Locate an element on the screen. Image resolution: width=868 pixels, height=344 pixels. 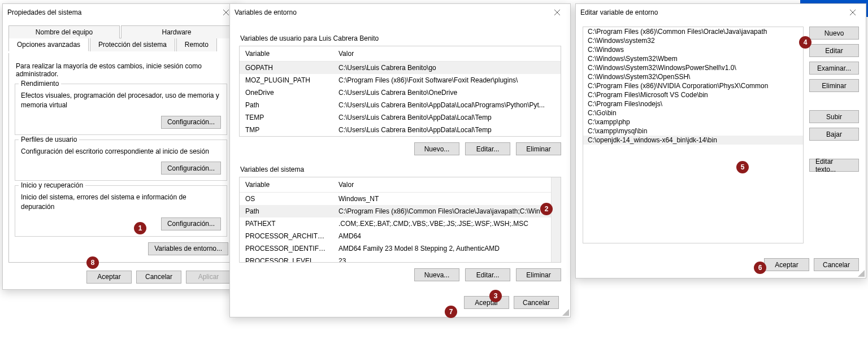
cell-valor: AMD64 Family 23 Model 8 Stepping 2, Auth… is located at coordinates (442, 249).